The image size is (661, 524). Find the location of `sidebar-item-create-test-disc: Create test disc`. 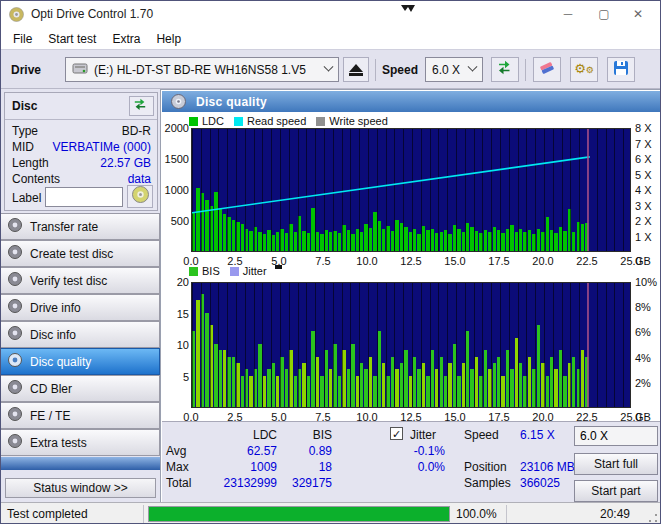

sidebar-item-create-test-disc: Create test disc is located at coordinates (80, 254).